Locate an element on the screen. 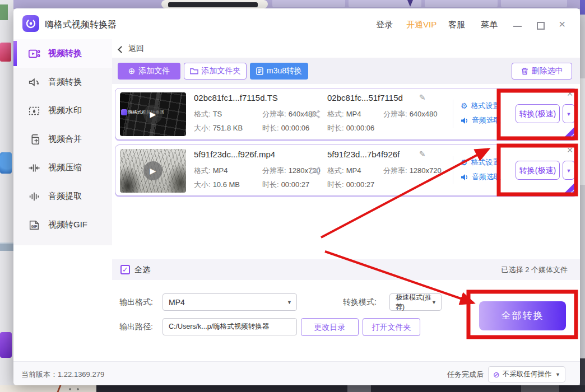 The width and height of the screenshot is (585, 392). change-directory-button: 更改目录 is located at coordinates (329, 327).